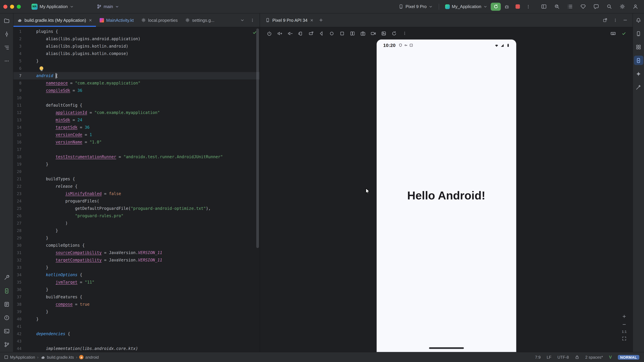  I want to click on code-line: 15 versionCode = 1, so click(136, 135).